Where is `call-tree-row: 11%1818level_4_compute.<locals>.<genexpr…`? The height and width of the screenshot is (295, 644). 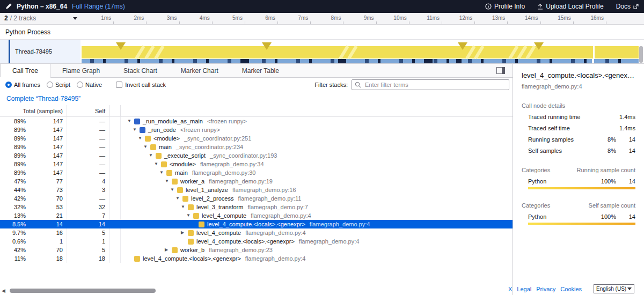 call-tree-row: 11%1818level_4_compute.<locals>.<genexpr… is located at coordinates (257, 259).